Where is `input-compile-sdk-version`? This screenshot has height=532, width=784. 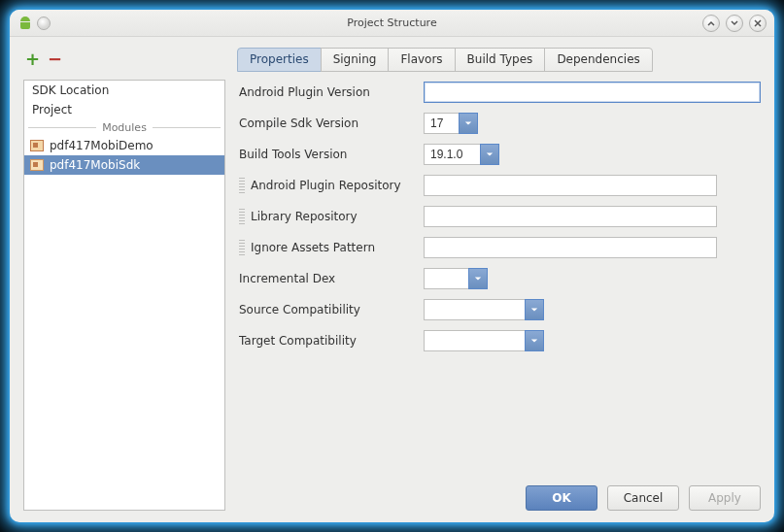 input-compile-sdk-version is located at coordinates (441, 123).